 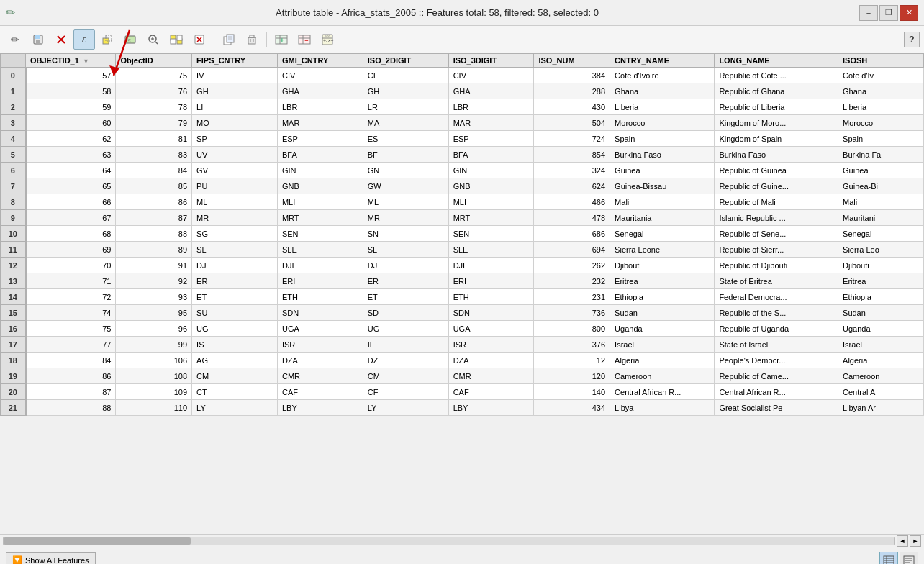 What do you see at coordinates (154, 60) in the screenshot?
I see `col-header-objectid: ObjectID` at bounding box center [154, 60].